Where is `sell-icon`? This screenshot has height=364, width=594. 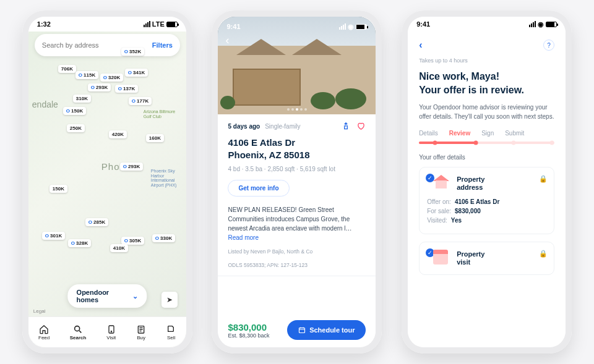
sell-icon is located at coordinates (171, 329).